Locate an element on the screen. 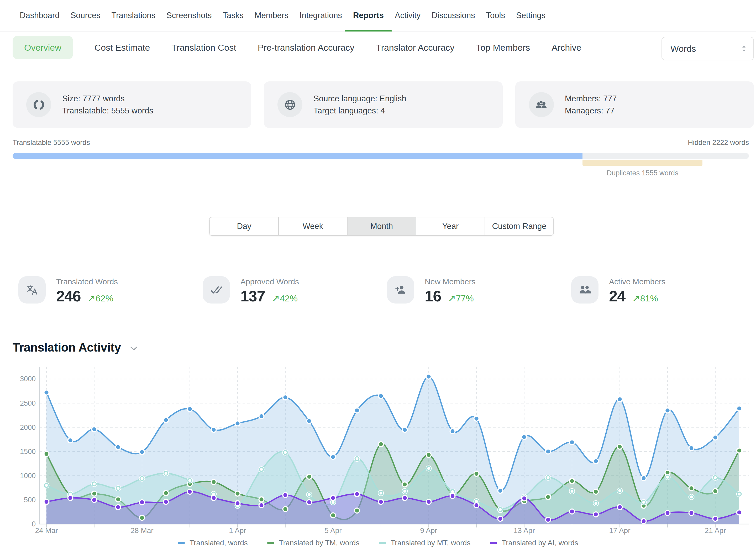 This screenshot has width=756, height=549. report-tab: Pre-translation Accuracy is located at coordinates (306, 48).